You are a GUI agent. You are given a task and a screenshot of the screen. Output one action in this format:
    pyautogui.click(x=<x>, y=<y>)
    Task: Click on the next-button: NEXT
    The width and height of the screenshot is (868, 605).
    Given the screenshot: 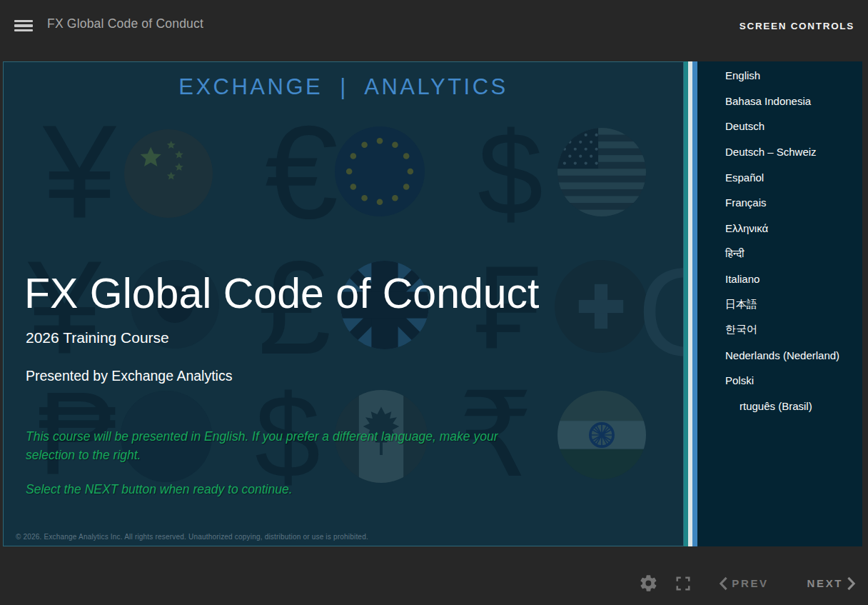 What is the action you would take?
    pyautogui.click(x=831, y=584)
    